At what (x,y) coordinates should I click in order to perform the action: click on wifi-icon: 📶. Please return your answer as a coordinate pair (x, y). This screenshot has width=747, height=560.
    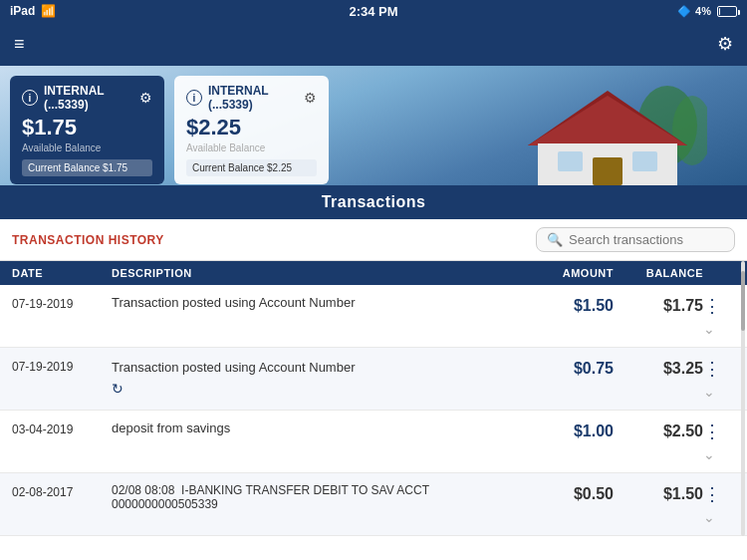
    Looking at the image, I should click on (48, 11).